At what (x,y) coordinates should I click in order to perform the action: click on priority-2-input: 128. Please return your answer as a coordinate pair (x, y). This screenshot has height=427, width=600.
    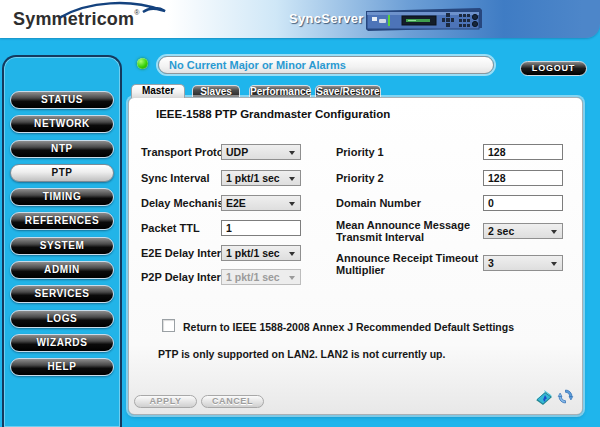
    Looking at the image, I should click on (523, 178).